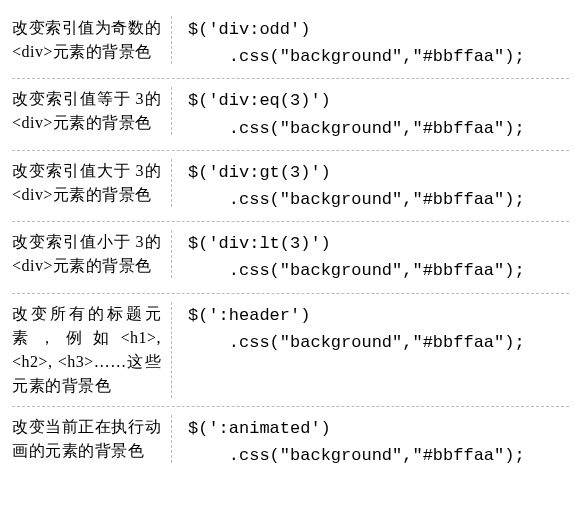 The width and height of the screenshot is (581, 509). Describe the element at coordinates (290, 44) in the screenshot. I see `table-row: 改变索引值为奇数的<div>元素的背景色 $('div:odd') .css("…` at that location.